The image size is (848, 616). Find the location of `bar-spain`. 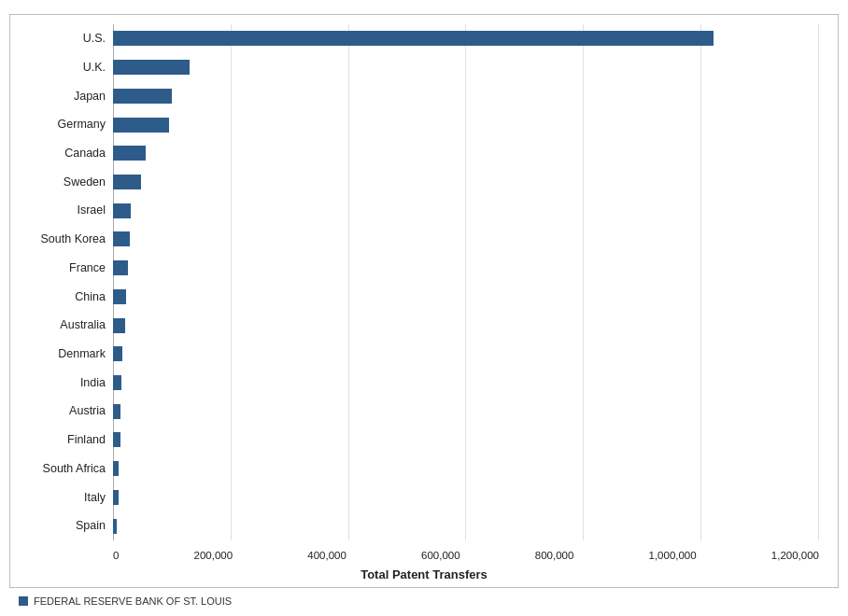

bar-spain is located at coordinates (115, 526).